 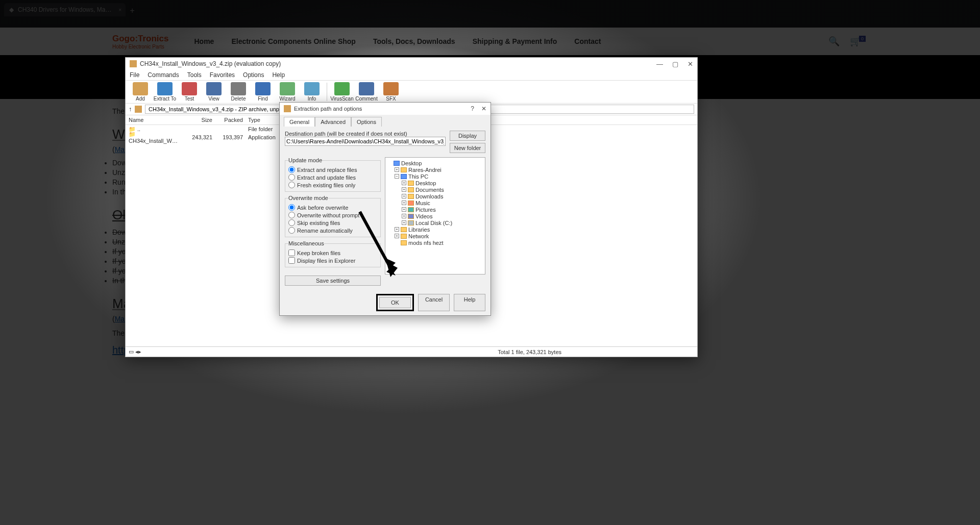 I want to click on col-size: Size, so click(x=197, y=120).